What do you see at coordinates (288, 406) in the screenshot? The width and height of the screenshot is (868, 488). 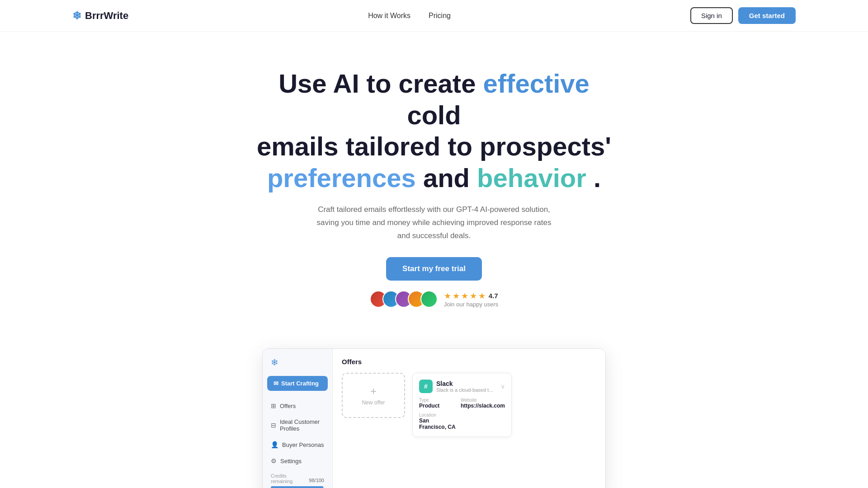 I see `sidebar-offers-label: Offers` at bounding box center [288, 406].